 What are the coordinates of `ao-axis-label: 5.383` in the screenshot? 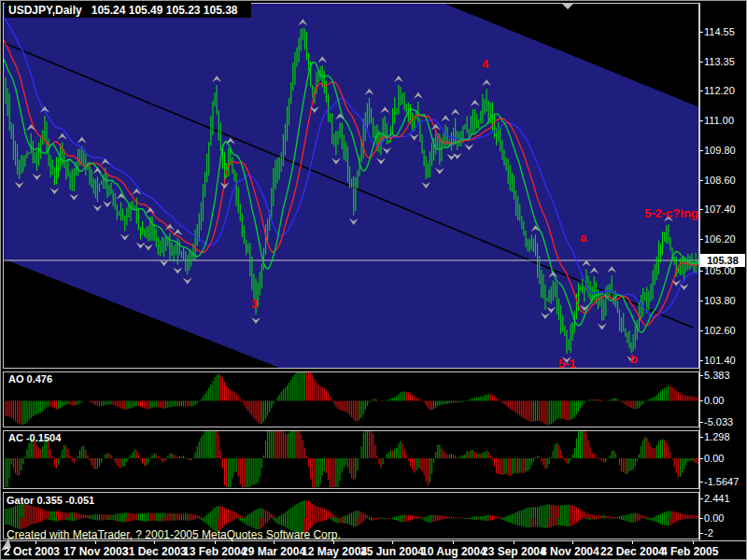 It's located at (717, 375).